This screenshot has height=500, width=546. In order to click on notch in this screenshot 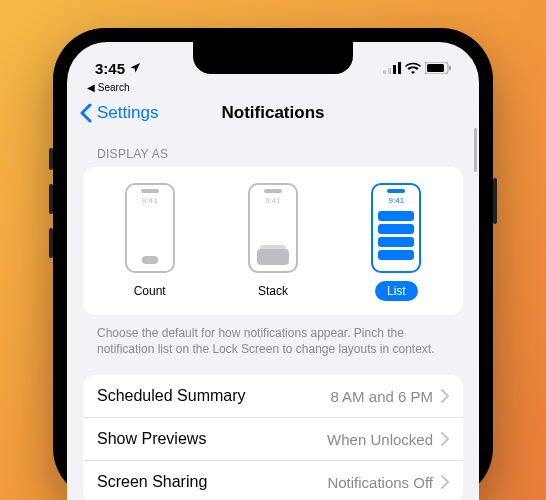, I will do `click(273, 58)`.